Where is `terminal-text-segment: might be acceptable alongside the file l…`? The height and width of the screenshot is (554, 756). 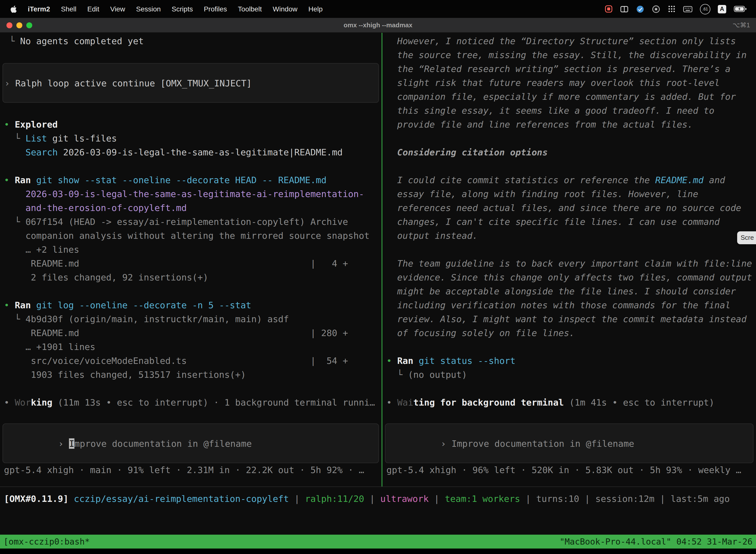
terminal-text-segment: might be acceptable alongside the file l… is located at coordinates (561, 291).